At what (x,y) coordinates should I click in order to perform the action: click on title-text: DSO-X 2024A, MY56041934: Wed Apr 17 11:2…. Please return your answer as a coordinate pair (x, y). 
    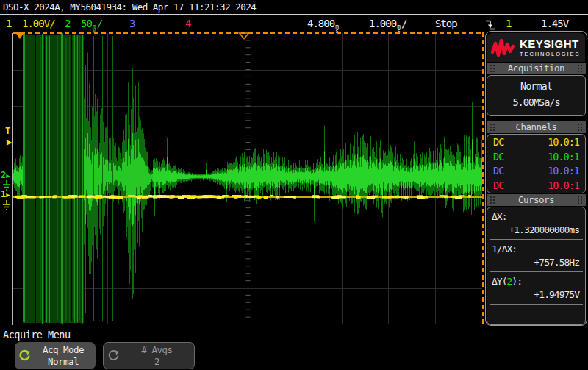
    Looking at the image, I should click on (129, 7).